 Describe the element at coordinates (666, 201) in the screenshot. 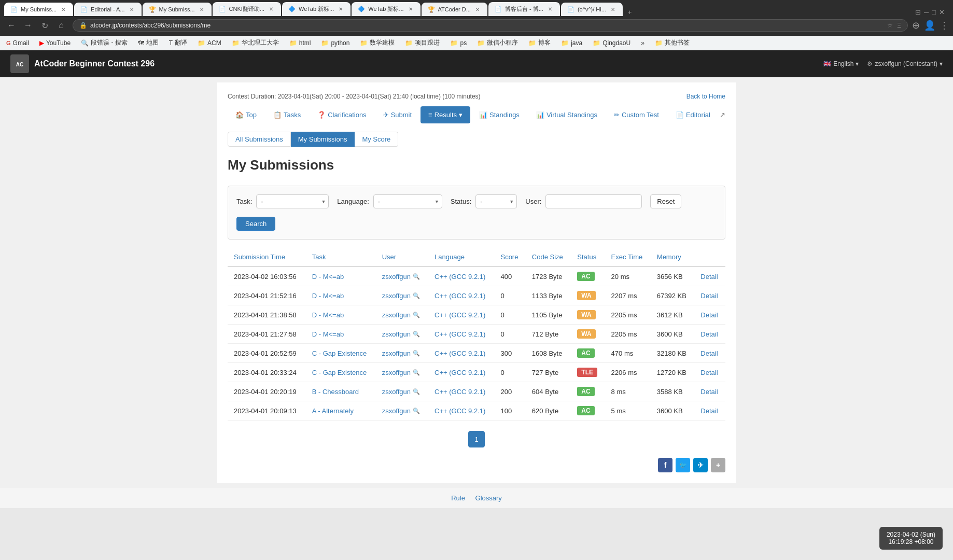

I see `reset-button: Reset` at that location.